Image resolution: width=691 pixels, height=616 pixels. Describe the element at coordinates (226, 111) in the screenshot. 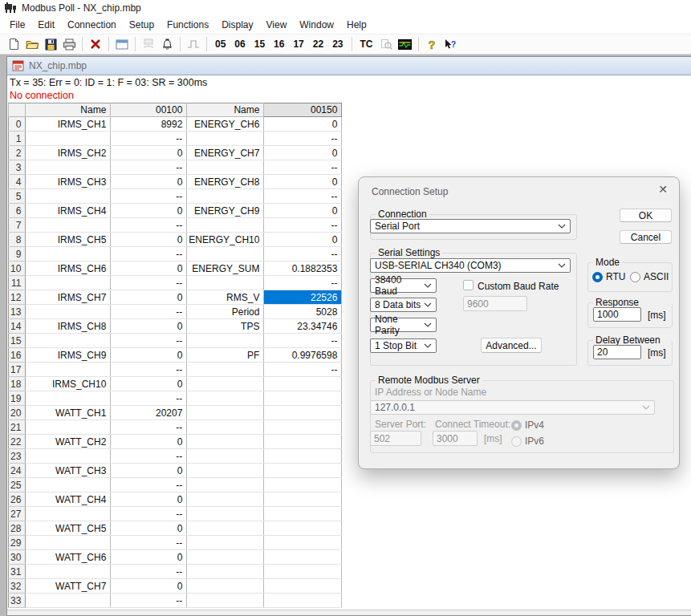

I see `header-name-2: Name` at that location.